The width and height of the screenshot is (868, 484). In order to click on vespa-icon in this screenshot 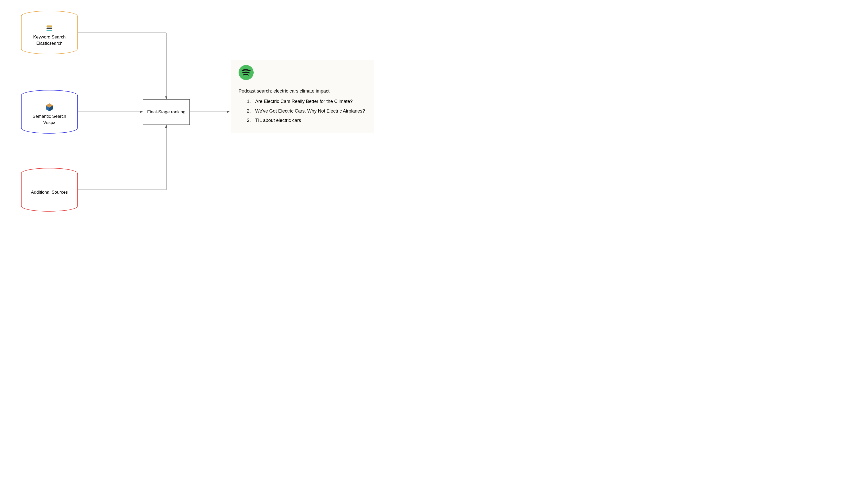, I will do `click(49, 107)`.